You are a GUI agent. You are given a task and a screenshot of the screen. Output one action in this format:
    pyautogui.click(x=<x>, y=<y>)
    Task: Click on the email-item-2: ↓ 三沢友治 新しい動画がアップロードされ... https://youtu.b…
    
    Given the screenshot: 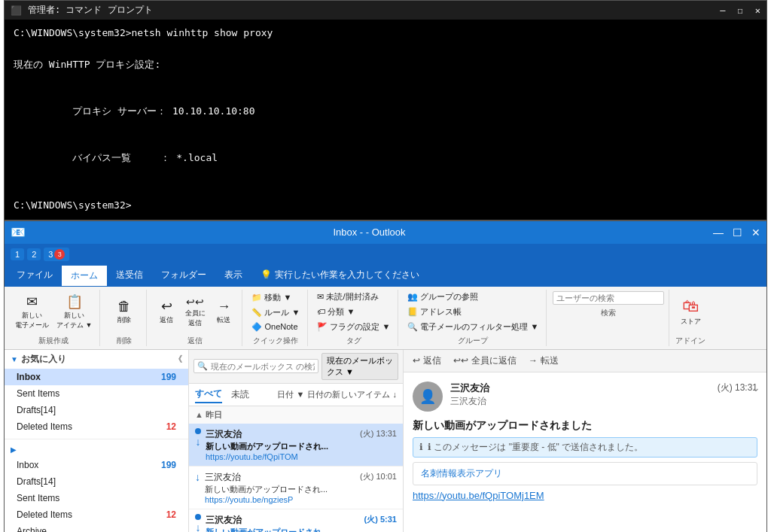 What is the action you would take?
    pyautogui.click(x=296, y=488)
    